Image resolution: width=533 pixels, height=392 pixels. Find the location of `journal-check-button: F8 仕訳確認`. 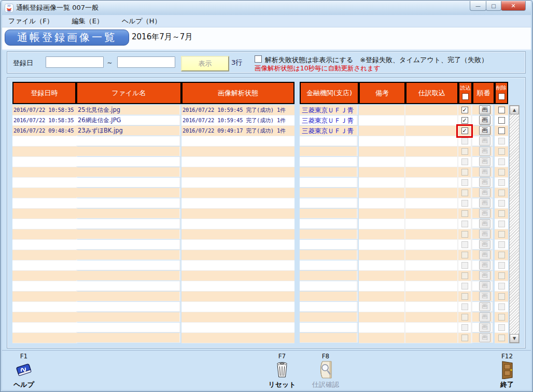

journal-check-button: F8 仕訳確認 is located at coordinates (326, 371).